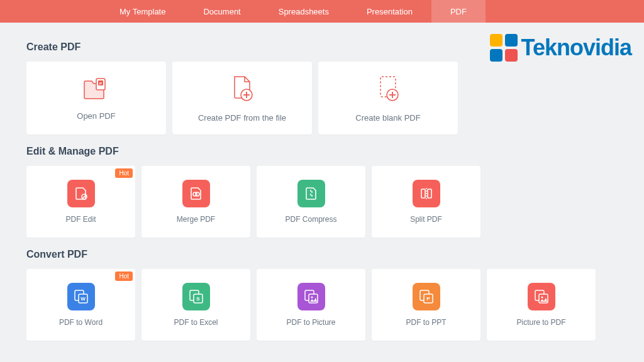  Describe the element at coordinates (426, 219) in the screenshot. I see `card-label: Split PDF` at that location.